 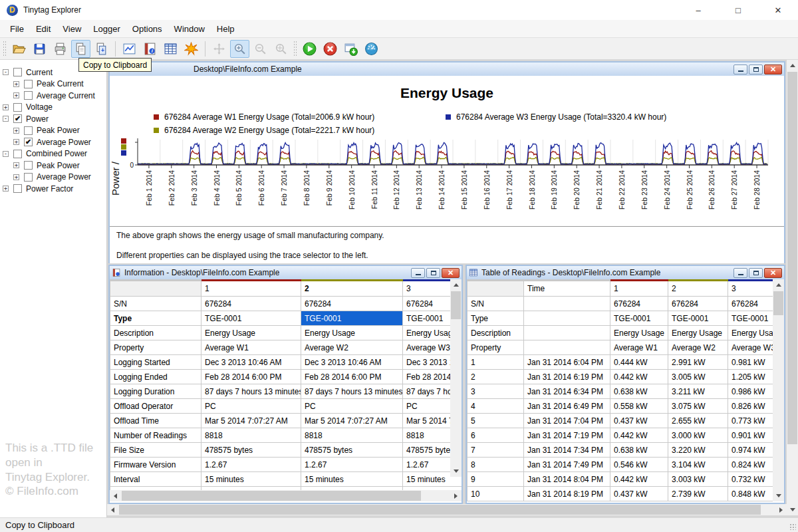 I want to click on tree-checkbox: ✔, so click(x=28, y=142).